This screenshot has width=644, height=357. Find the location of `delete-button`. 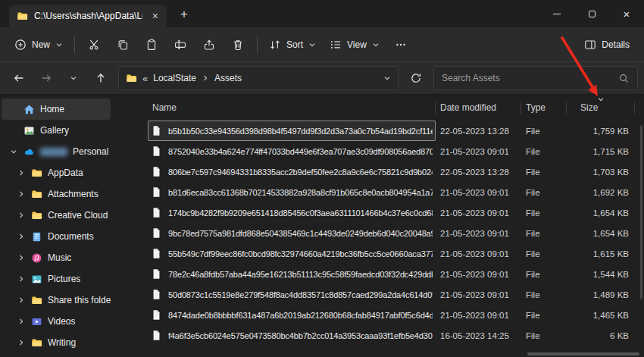

delete-button is located at coordinates (238, 45).